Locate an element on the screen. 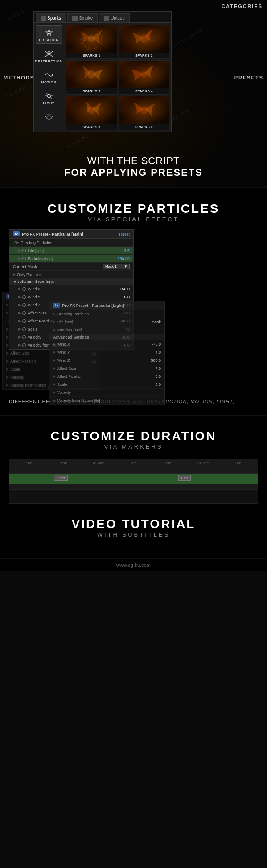 This screenshot has width=267, height=868. tab-smoke: Smoke is located at coordinates (82, 18).